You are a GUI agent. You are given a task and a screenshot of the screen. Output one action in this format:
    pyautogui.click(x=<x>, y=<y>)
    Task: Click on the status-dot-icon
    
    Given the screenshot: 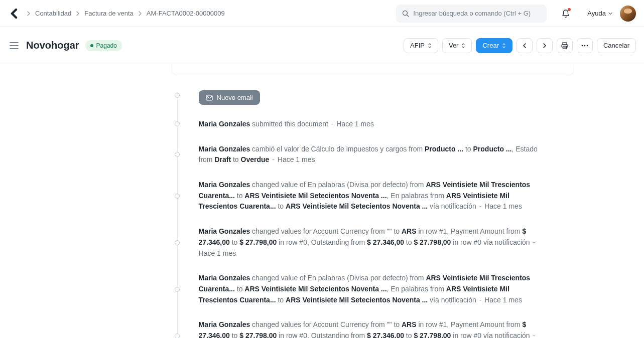 What is the action you would take?
    pyautogui.click(x=92, y=46)
    